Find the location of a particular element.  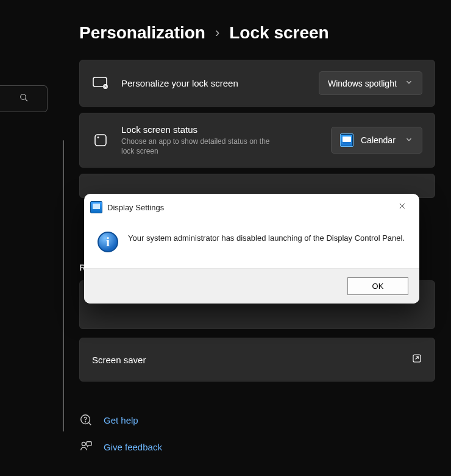

open-external-icon is located at coordinates (417, 360).